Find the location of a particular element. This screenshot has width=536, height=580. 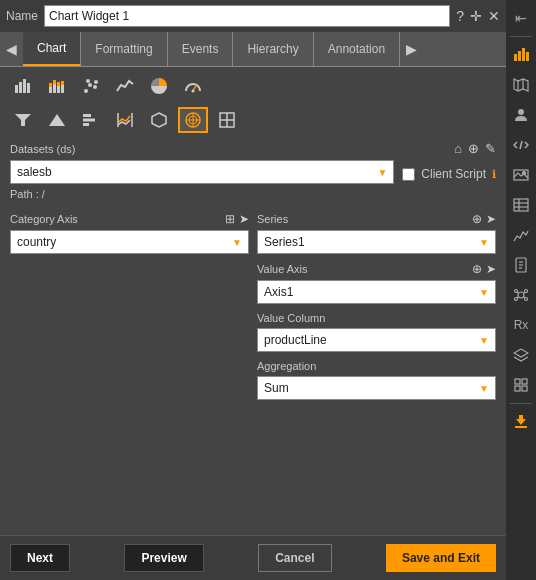

category-axis-send-icon: ➤ is located at coordinates (244, 219).